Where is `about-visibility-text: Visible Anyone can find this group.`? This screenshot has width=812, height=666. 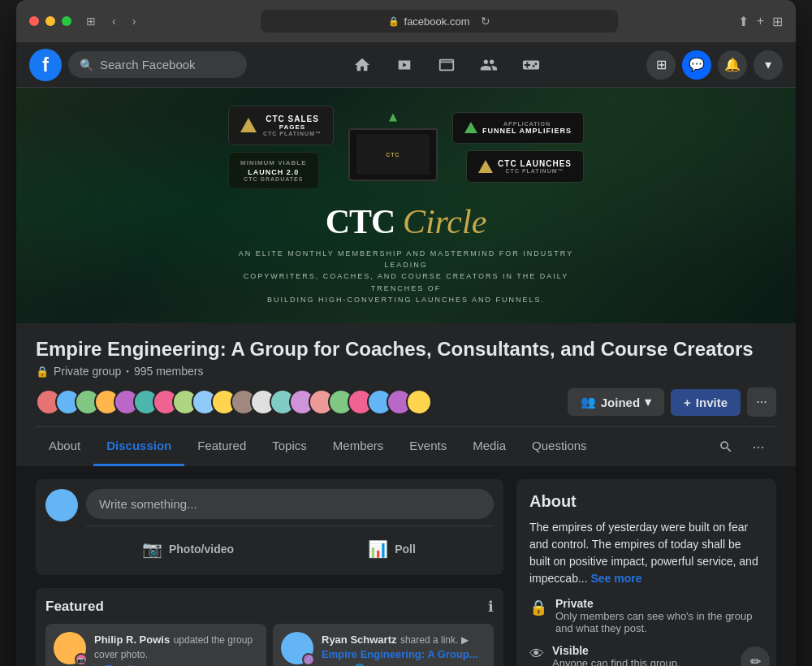 about-visibility-text: Visible Anyone can find this group. is located at coordinates (616, 655).